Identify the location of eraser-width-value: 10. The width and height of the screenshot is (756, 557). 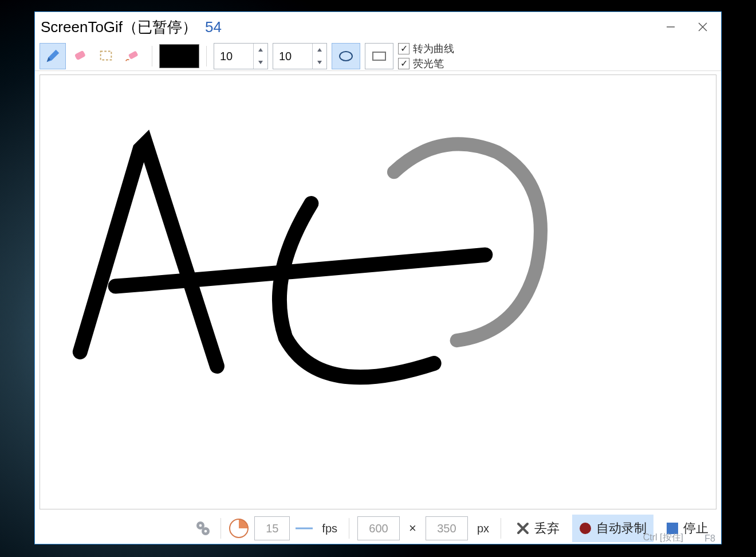
(293, 56).